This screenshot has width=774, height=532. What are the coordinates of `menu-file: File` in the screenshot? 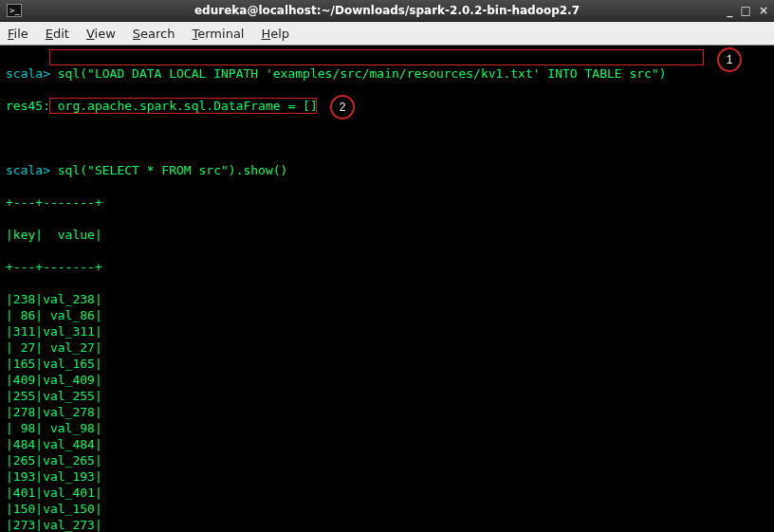 It's located at (18, 34).